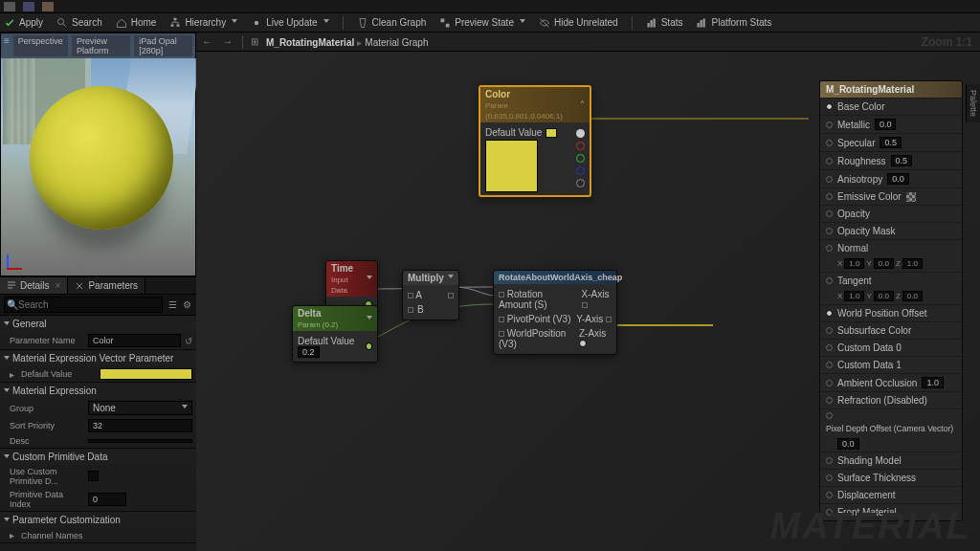 The image size is (980, 551). Describe the element at coordinates (854, 297) in the screenshot. I see `tx-field: 1.0` at that location.